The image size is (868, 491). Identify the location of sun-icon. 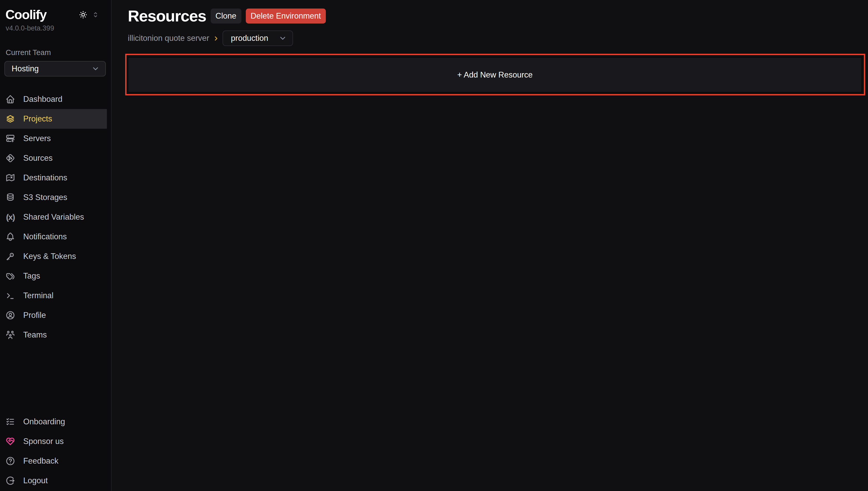
(83, 15).